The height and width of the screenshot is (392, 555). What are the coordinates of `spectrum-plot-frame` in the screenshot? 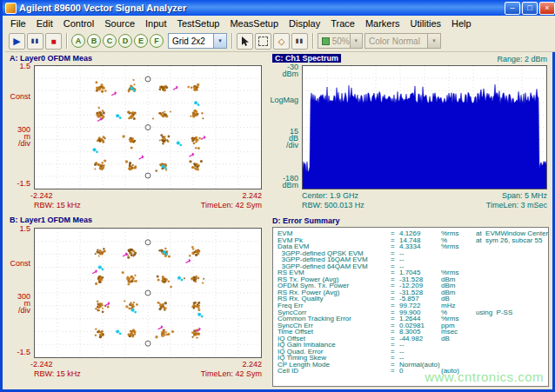 It's located at (425, 127).